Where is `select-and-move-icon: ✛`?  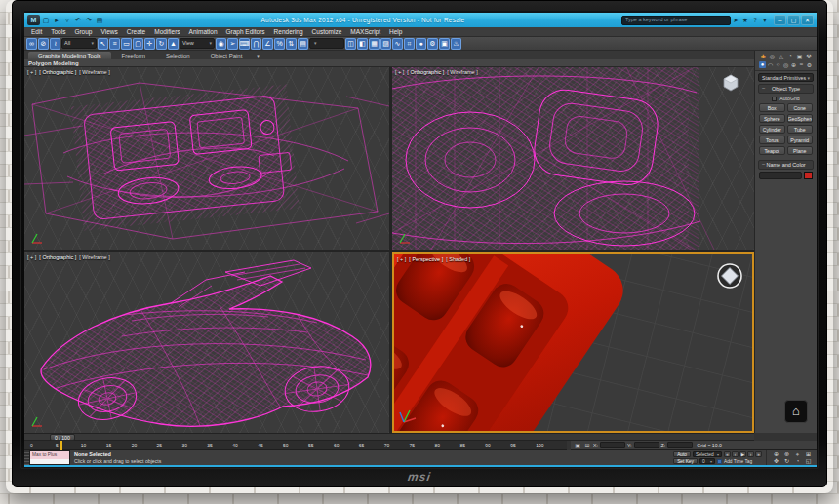 select-and-move-icon: ✛ is located at coordinates (150, 44).